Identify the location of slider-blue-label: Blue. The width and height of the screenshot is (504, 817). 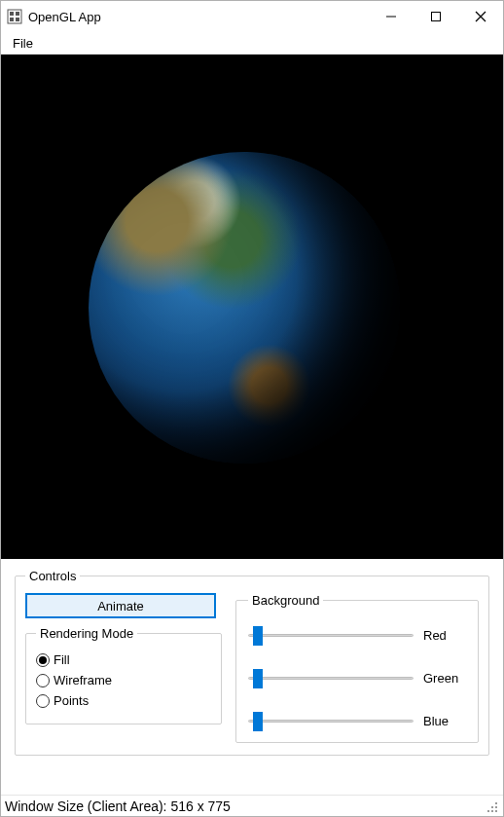
(445, 721).